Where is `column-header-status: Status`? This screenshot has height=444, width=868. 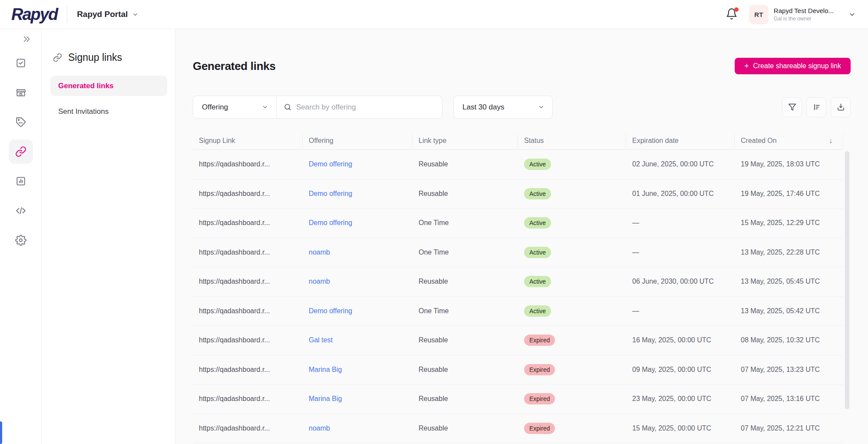 column-header-status: Status is located at coordinates (572, 141).